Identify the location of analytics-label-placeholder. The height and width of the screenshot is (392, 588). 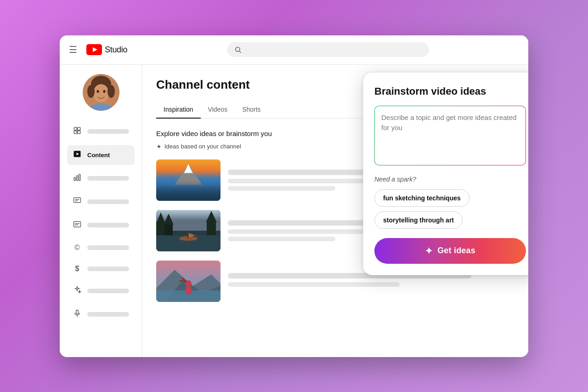
(108, 178).